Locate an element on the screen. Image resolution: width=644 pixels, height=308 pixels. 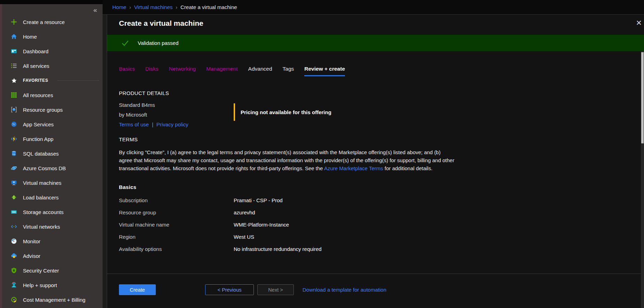
create-button: Create is located at coordinates (137, 290).